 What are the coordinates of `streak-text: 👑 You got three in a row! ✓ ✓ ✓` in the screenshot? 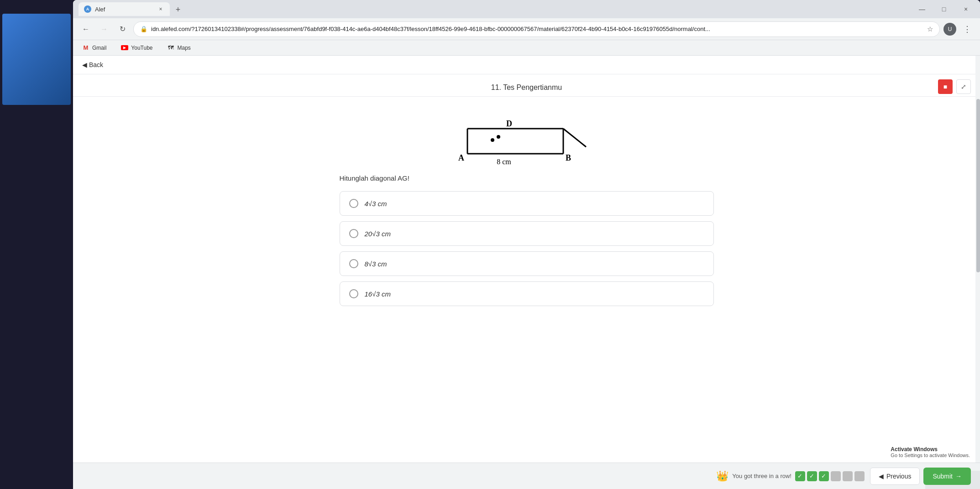 It's located at (791, 476).